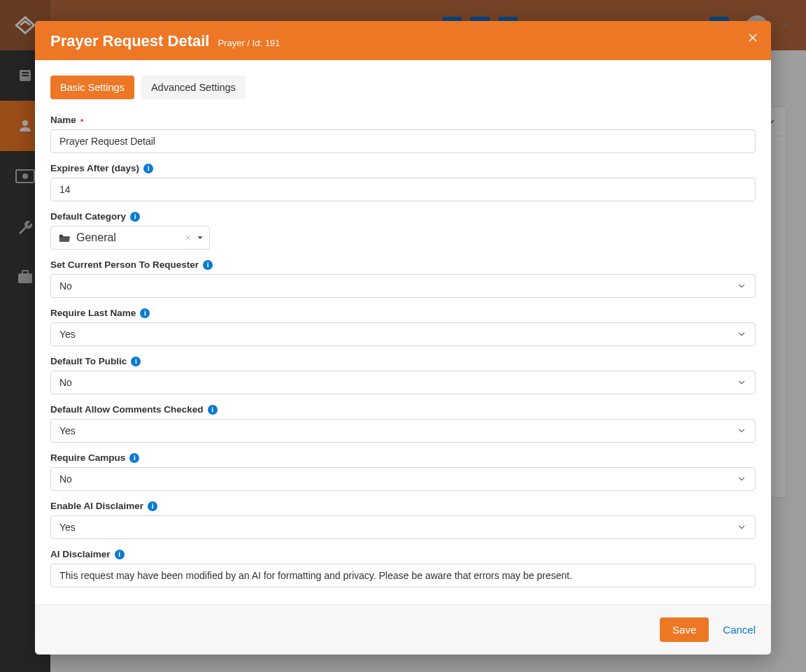  I want to click on field-enable-ai: Enable AI Disclaimer i Yes, so click(403, 520).